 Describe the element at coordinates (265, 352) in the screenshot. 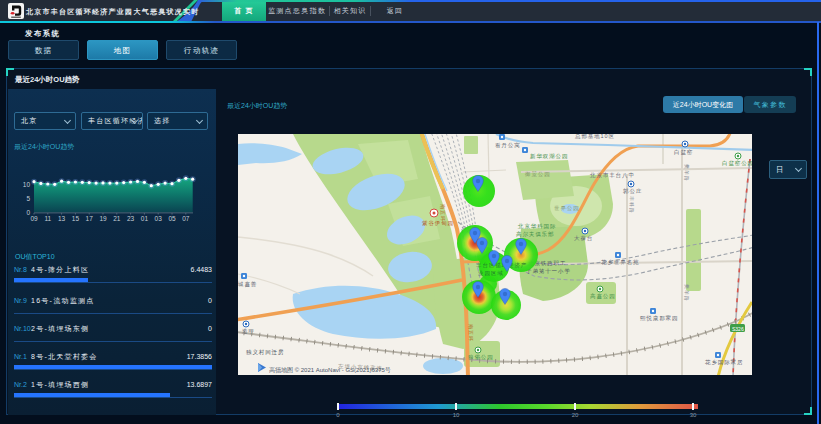

I see `svg-text: 独义村回迁房` at that location.